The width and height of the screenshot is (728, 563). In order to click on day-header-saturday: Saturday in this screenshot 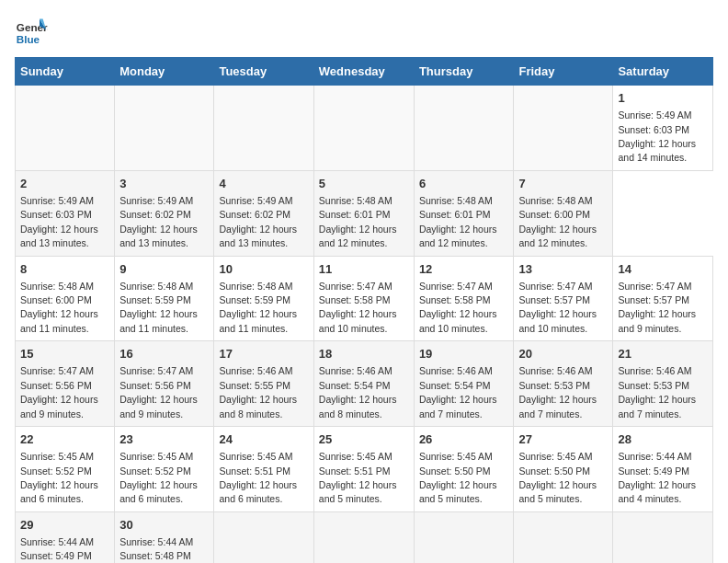, I will do `click(664, 72)`.